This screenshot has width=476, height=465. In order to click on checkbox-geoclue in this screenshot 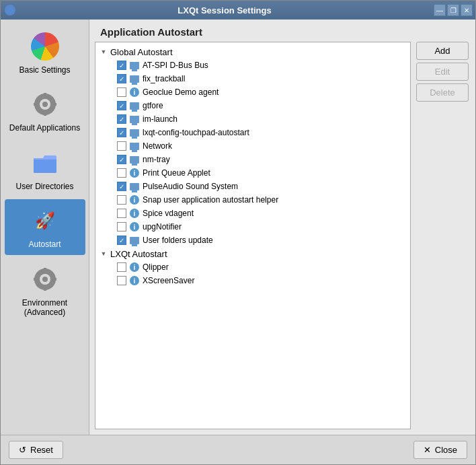, I will do `click(122, 92)`.